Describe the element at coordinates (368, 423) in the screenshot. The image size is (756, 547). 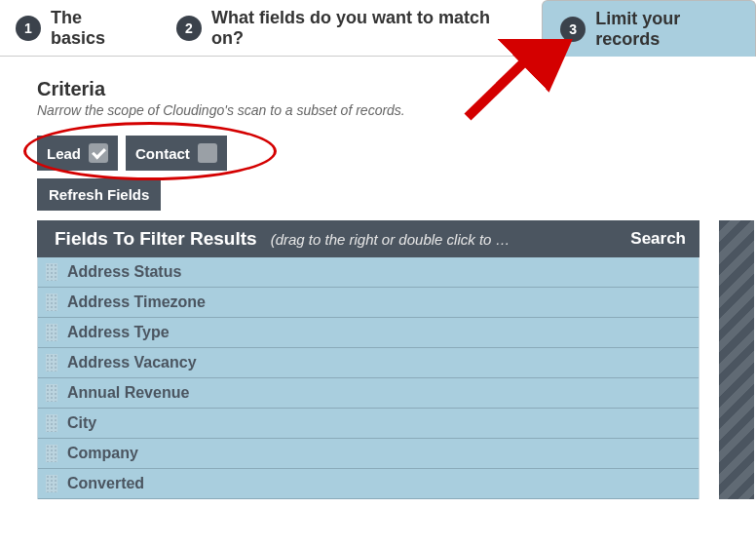
I see `list-item: City` at that location.